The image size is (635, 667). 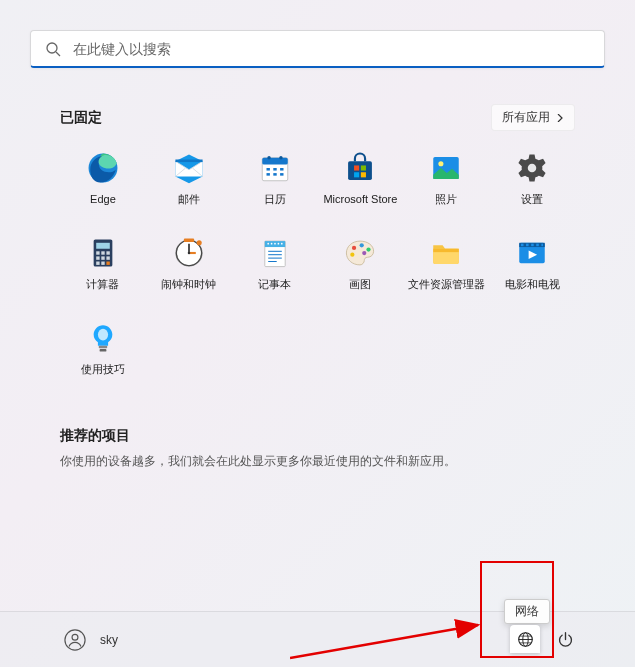 What do you see at coordinates (525, 639) in the screenshot?
I see `network-tray-button` at bounding box center [525, 639].